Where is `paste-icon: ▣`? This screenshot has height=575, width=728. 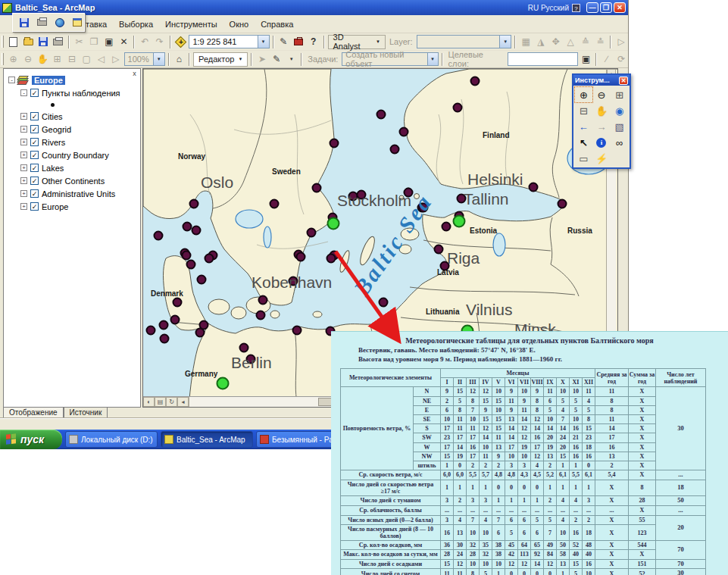 paste-icon: ▣ is located at coordinates (109, 42).